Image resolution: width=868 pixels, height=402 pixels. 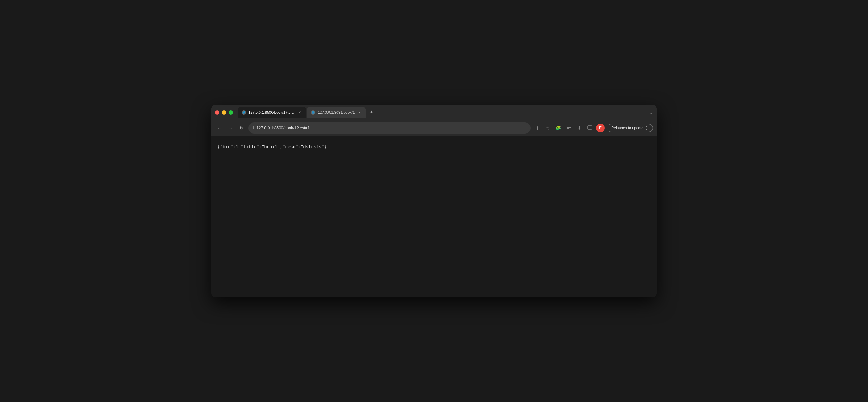 What do you see at coordinates (230, 128) in the screenshot?
I see `forward-icon: →` at bounding box center [230, 128].